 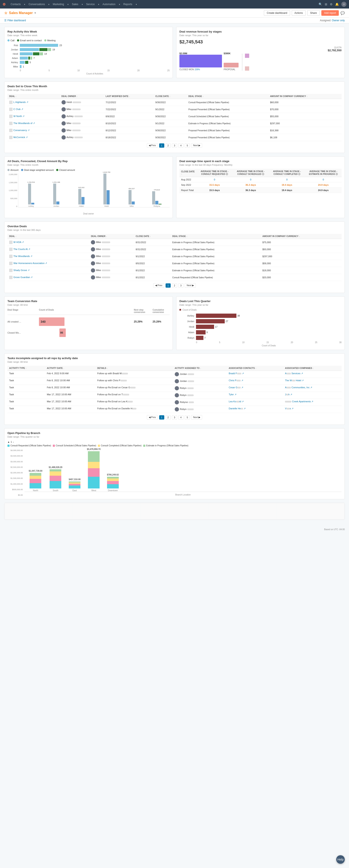 I want to click on page-1-btn: 1, so click(x=162, y=146).